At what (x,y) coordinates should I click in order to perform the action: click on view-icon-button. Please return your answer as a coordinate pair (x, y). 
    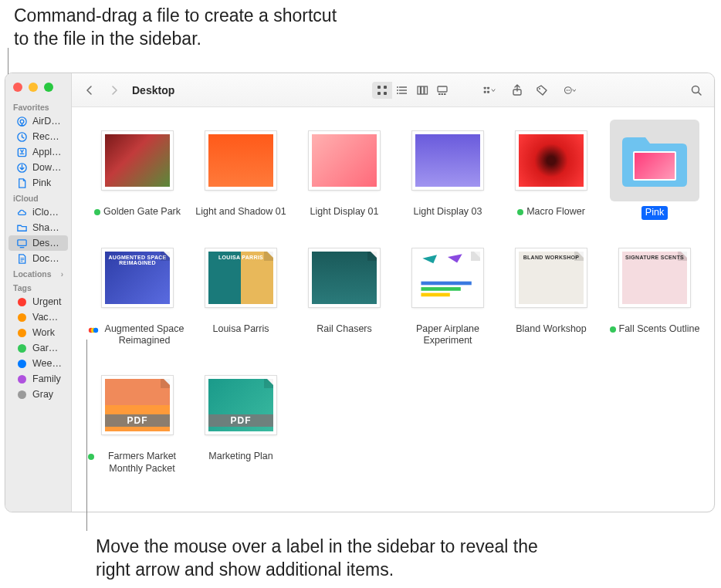
    Looking at the image, I should click on (382, 90).